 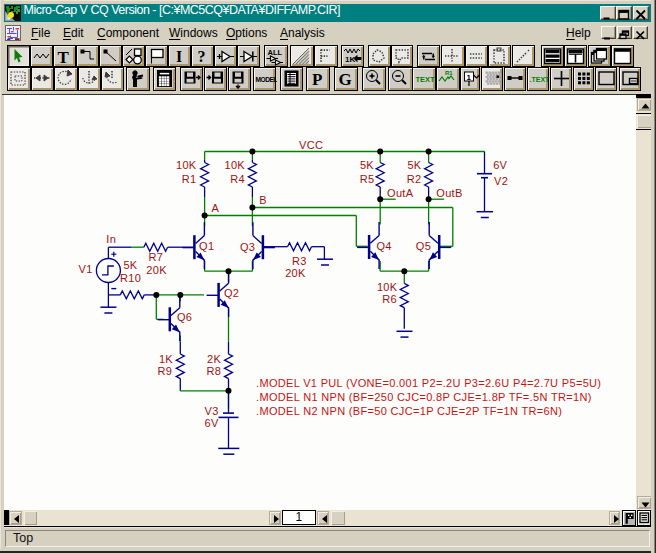 What do you see at coordinates (317, 80) in the screenshot?
I see `svg-text: P` at bounding box center [317, 80].